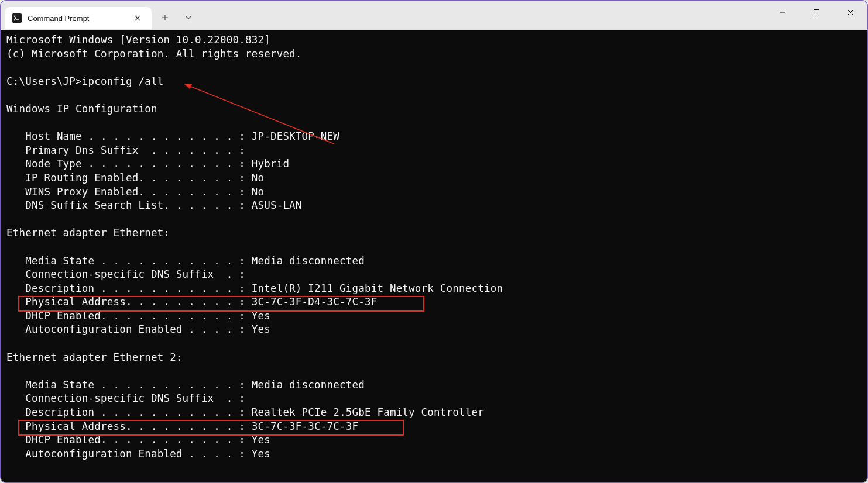 Image resolution: width=868 pixels, height=483 pixels. Describe the element at coordinates (258, 192) in the screenshot. I see `wins-proxy-value: No` at that location.